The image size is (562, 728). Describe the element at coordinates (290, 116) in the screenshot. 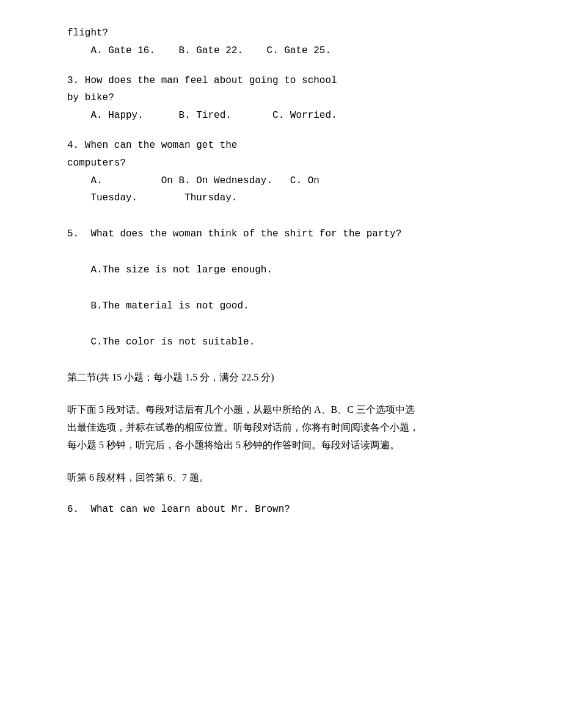

I see `q3-options-line: A. Happy. B. Tired. C. Worried.` at that location.